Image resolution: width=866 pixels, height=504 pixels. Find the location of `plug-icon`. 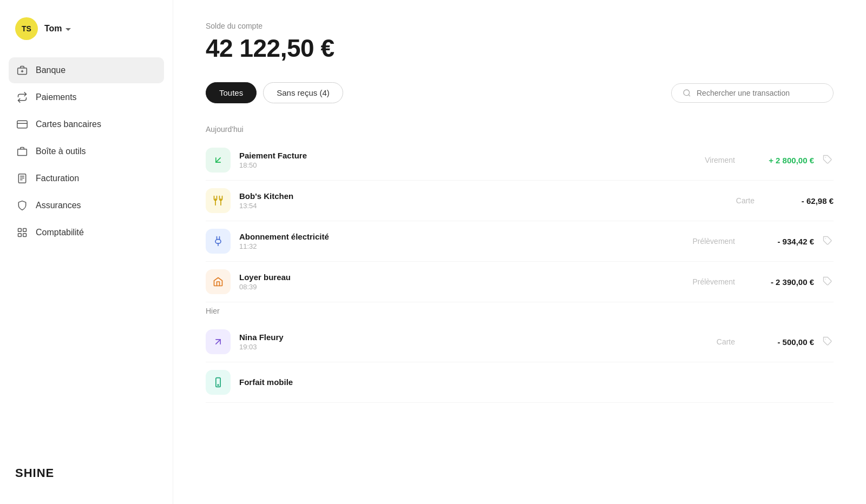

plug-icon is located at coordinates (218, 241).